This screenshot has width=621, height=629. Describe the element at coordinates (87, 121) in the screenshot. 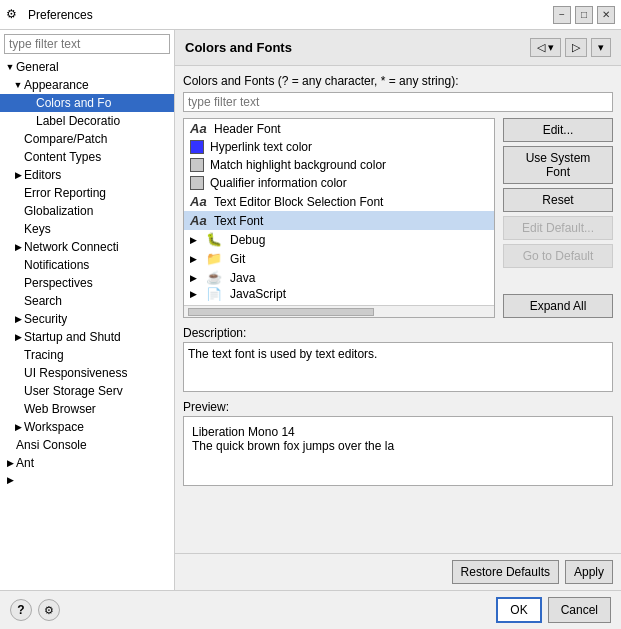

I see `sidebar-item-label-decorations: Label Decoratio` at that location.